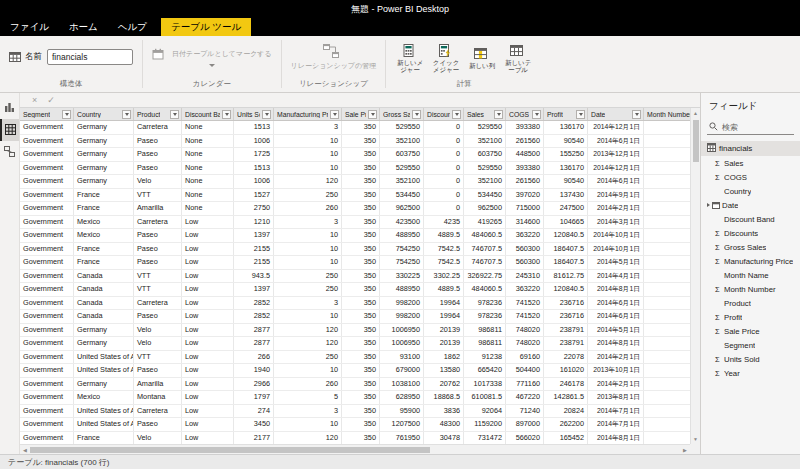 This screenshot has width=800, height=469. What do you see at coordinates (355, 449) in the screenshot?
I see `horizontal-scrollbar: ◀ ▶` at bounding box center [355, 449].